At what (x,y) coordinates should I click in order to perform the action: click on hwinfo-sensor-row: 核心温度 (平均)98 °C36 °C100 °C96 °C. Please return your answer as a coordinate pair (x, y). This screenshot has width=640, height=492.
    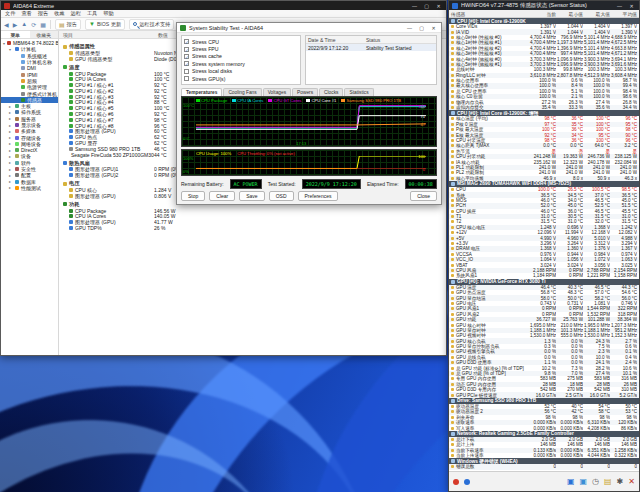
    Looking at the image, I should click on (544, 118).